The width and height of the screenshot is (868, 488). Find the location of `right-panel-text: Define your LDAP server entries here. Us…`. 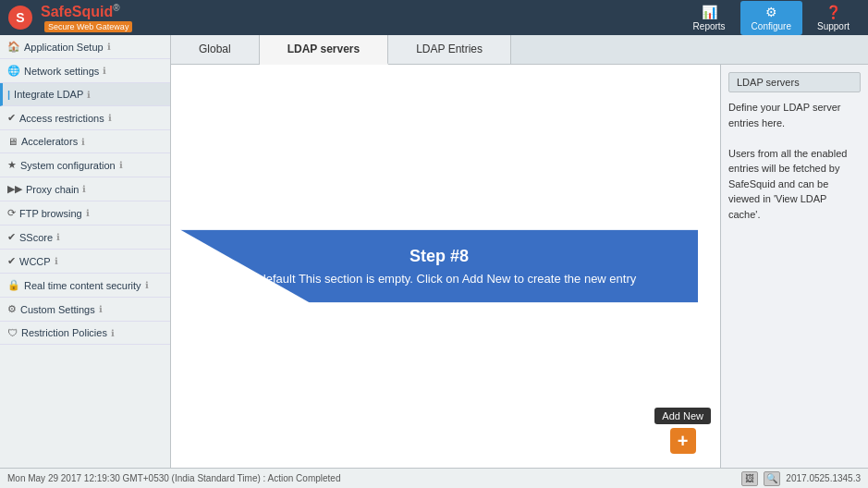

right-panel-text: Define your LDAP server entries here. Us… is located at coordinates (795, 161).